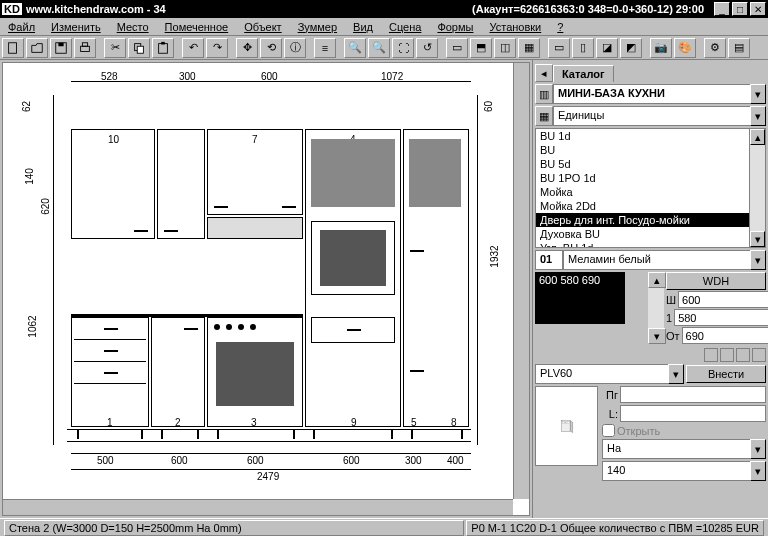 The height and width of the screenshot is (536, 768). Describe the element at coordinates (722, 9) in the screenshot. I see `minimize-button: _` at that location.